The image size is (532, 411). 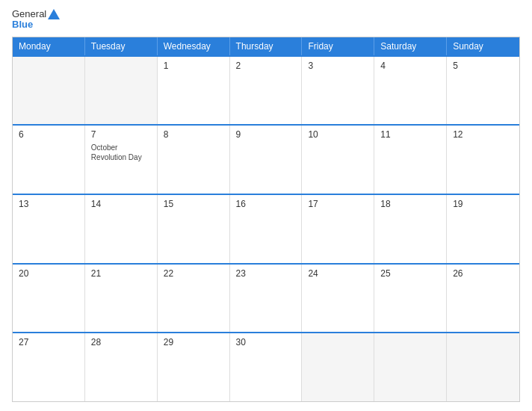 I want to click on day-header-saturday: Saturday, so click(x=411, y=46).